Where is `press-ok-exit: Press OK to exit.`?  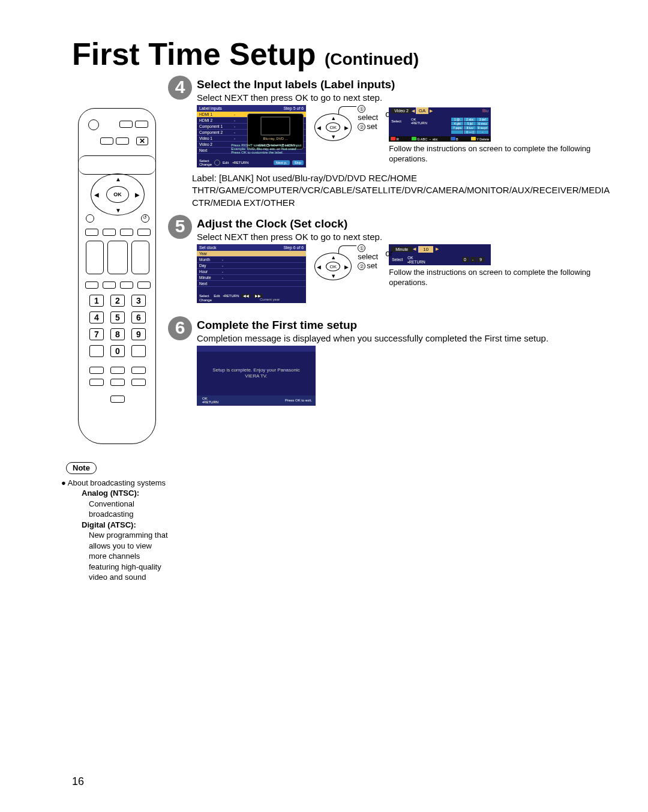
press-ok-exit: Press OK to exit. is located at coordinates (299, 400).